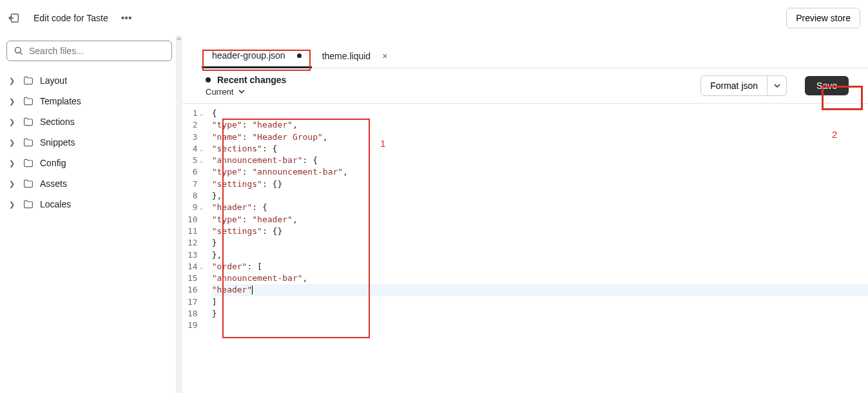 The width and height of the screenshot is (868, 393). Describe the element at coordinates (53, 184) in the screenshot. I see `sidebar-item-label: Assets` at that location.